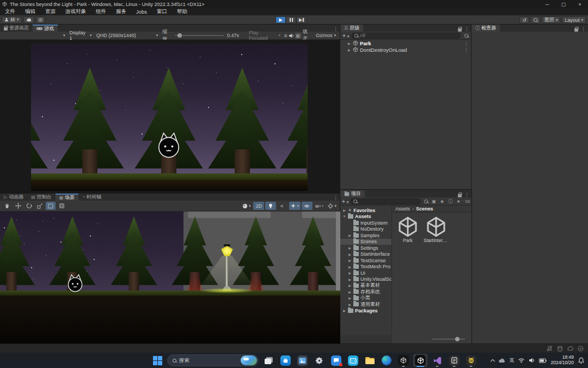 The image size is (588, 368). What do you see at coordinates (352, 28) in the screenshot?
I see `tab-hierarchy: ☰层级` at bounding box center [352, 28].